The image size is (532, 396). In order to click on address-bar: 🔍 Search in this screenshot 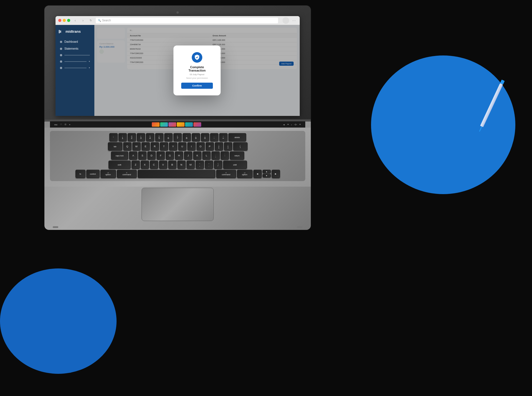, I will do `click(187, 21)`.